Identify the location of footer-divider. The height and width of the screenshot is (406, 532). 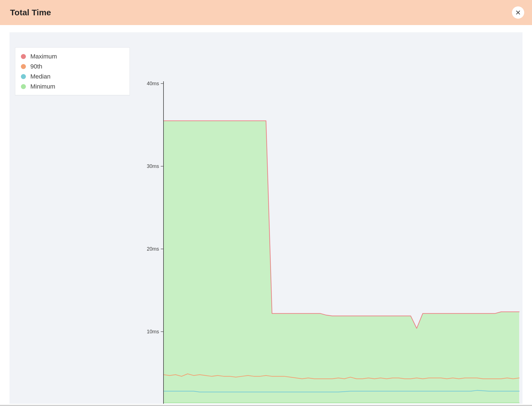
(266, 405).